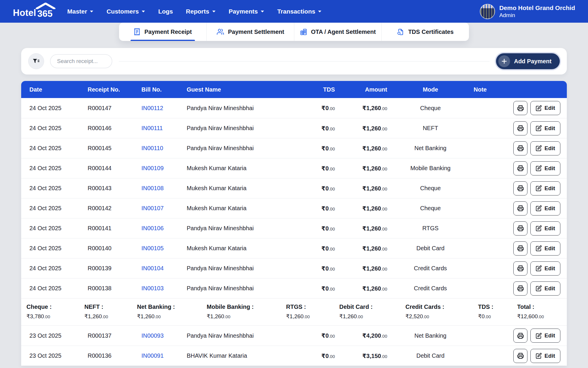 The width and height of the screenshot is (588, 368). I want to click on table-row: 24 Oct 2025 R000138 IN00103 Pandya Nirav…, so click(294, 288).